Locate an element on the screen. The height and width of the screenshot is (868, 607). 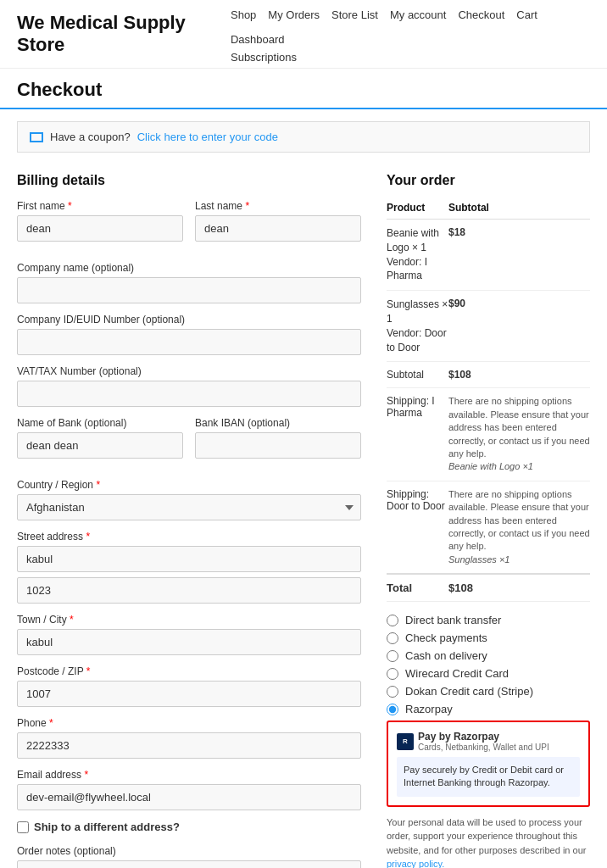
shipping-door-note: There are no shipping options available.… is located at coordinates (519, 527).